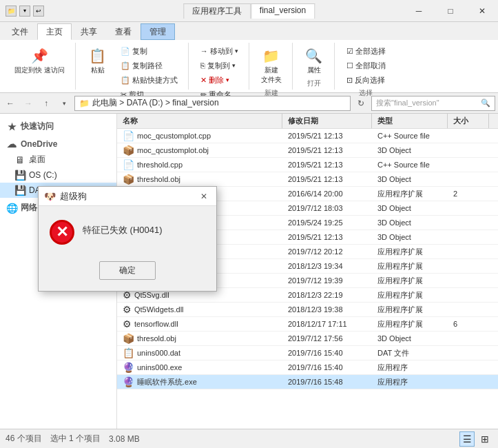 This screenshot has width=498, height=448. What do you see at coordinates (249, 438) in the screenshot?
I see `status-bar: 46 个项目 选中 1 个项目 3.08 MB ☰ ⊞` at bounding box center [249, 438].